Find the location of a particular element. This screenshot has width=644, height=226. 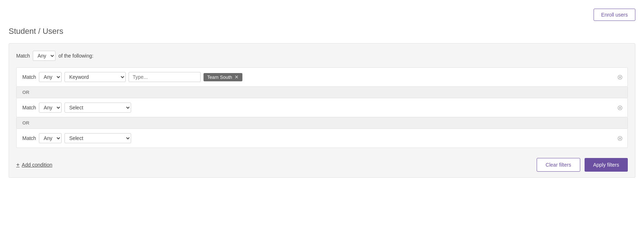

remove-condition-button-3: ⊗ is located at coordinates (620, 138).